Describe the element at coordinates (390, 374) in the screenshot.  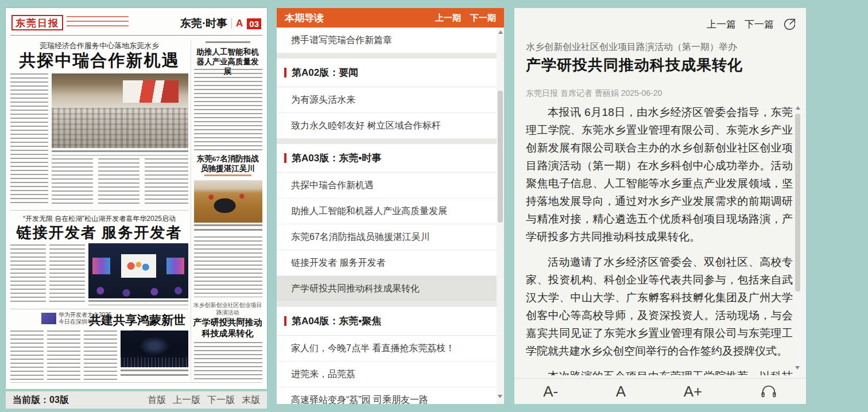
I see `toc-item: 进莞来，品莞荔` at that location.